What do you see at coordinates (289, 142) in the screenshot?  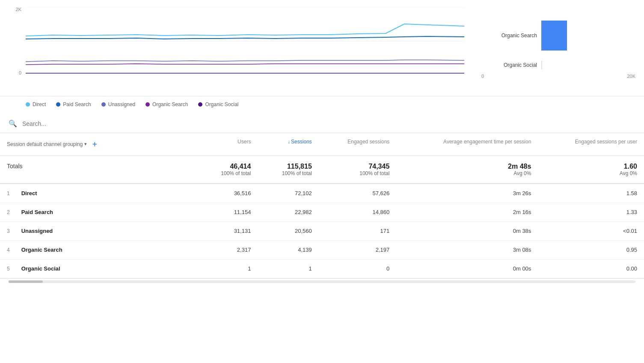 I see `sort-arrow-icon: ↓` at bounding box center [289, 142].